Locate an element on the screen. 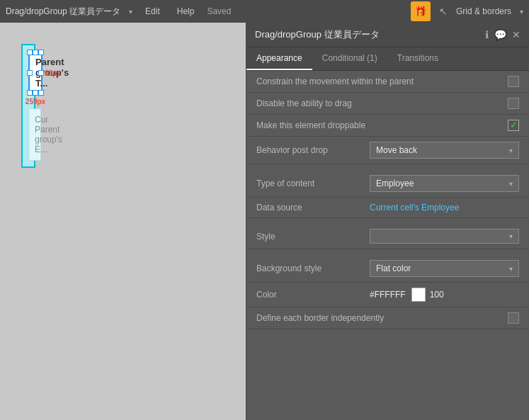 Image resolution: width=529 pixels, height=420 pixels. bg-style-label: Background style is located at coordinates (313, 268).